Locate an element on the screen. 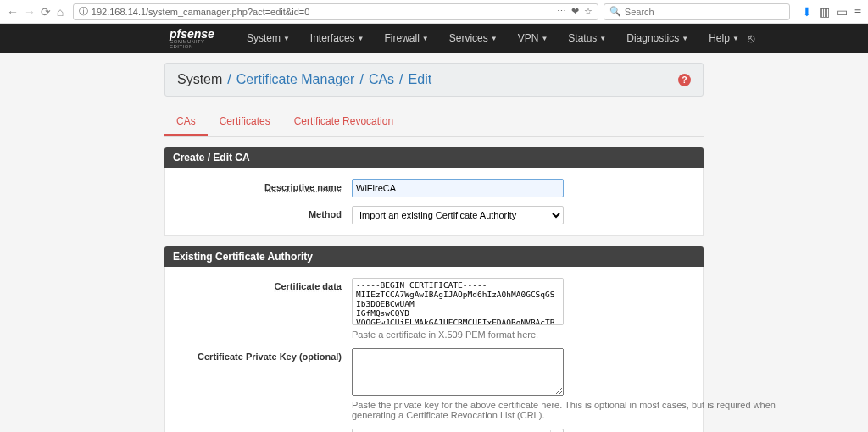 The height and width of the screenshot is (432, 868). search-box: 🔍 is located at coordinates (697, 12).